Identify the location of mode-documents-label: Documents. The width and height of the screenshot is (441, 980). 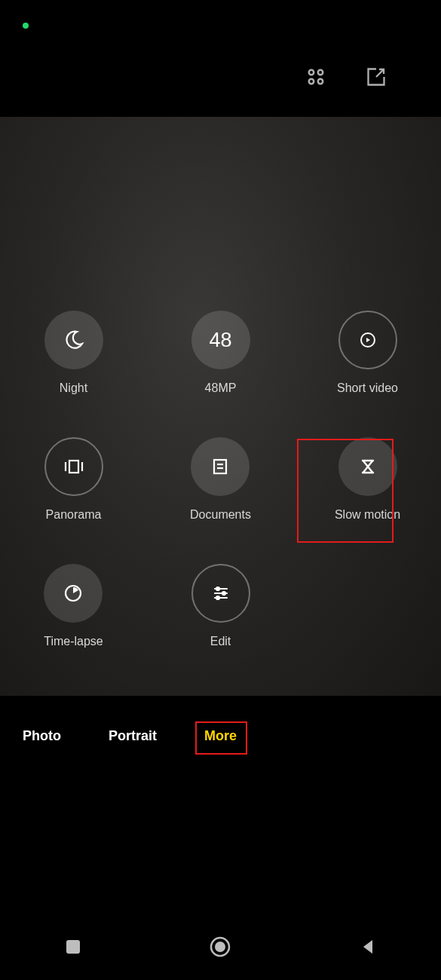
(220, 515).